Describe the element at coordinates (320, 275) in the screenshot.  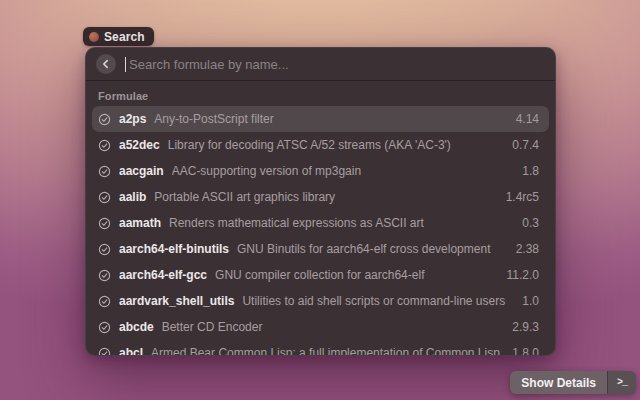
I see `formula-row: aarch64-elf-gcc GNU compiler collection …` at that location.